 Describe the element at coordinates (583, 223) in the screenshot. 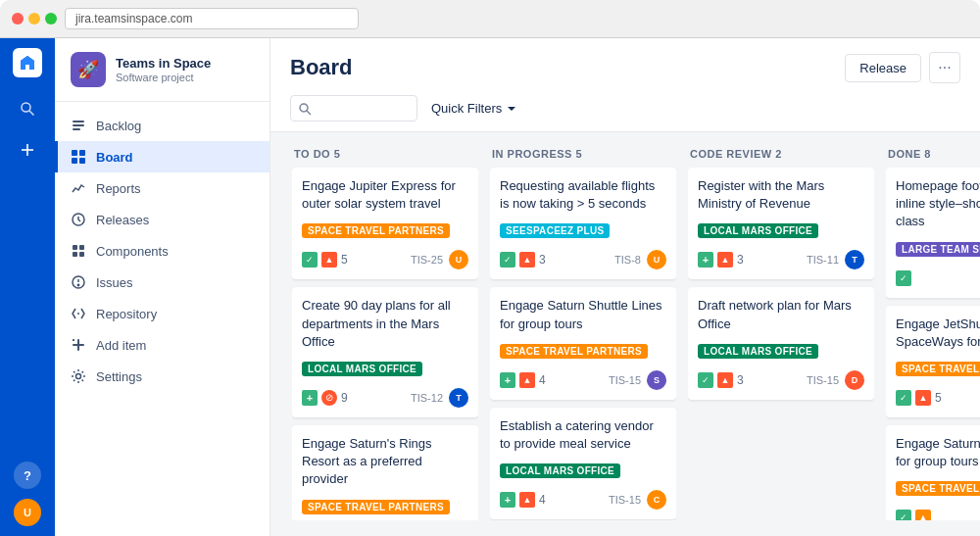

I see `card-ip-1: Requesting available flights is now taki…` at that location.